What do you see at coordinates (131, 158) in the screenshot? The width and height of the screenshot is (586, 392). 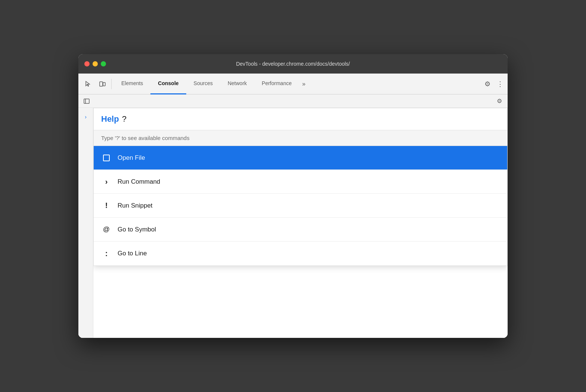 I see `open-file-label: Open File` at bounding box center [131, 158].